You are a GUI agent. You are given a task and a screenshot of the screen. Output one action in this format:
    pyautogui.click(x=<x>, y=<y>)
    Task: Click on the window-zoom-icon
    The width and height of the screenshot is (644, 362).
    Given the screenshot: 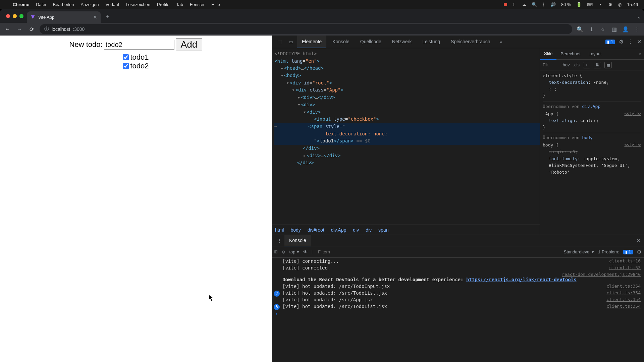 What is the action you would take?
    pyautogui.click(x=21, y=16)
    